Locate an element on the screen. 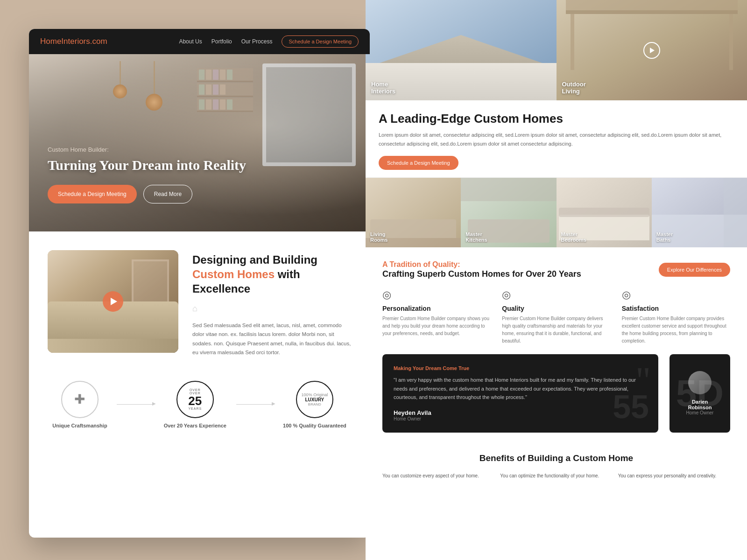 Image resolution: width=747 pixels, height=560 pixels. grid-label-kitchens: MasterKitchens is located at coordinates (476, 237).